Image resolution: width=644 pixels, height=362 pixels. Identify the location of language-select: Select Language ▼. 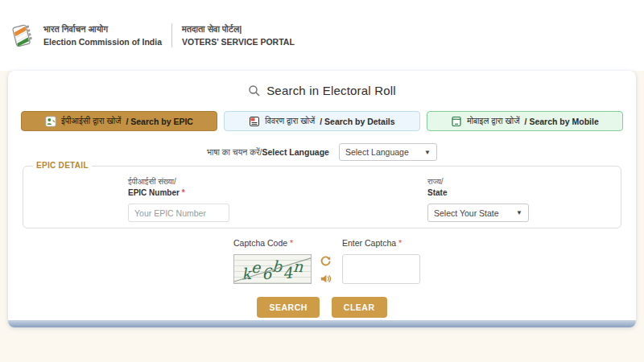
(388, 152).